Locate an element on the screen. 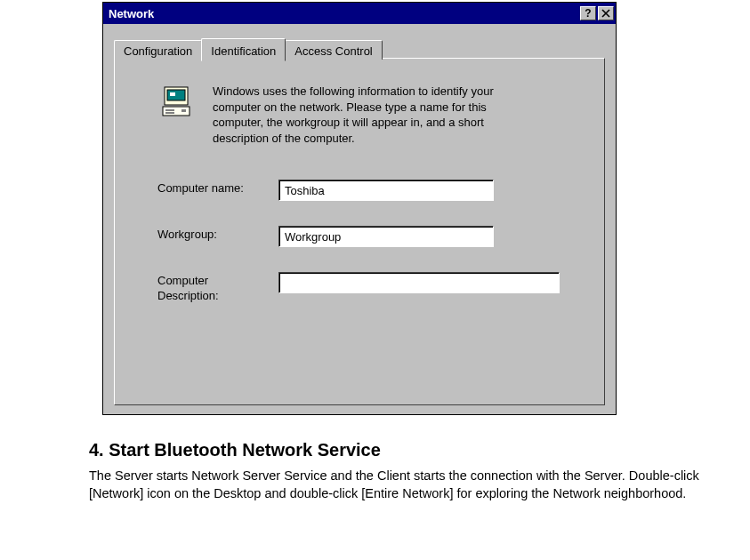 Image resolution: width=750 pixels, height=560 pixels. window-title: Network is located at coordinates (343, 14).